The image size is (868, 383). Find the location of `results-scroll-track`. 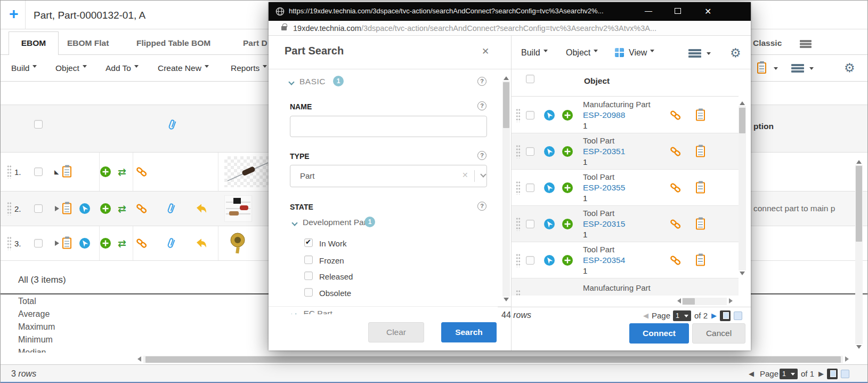

results-scroll-track is located at coordinates (742, 188).